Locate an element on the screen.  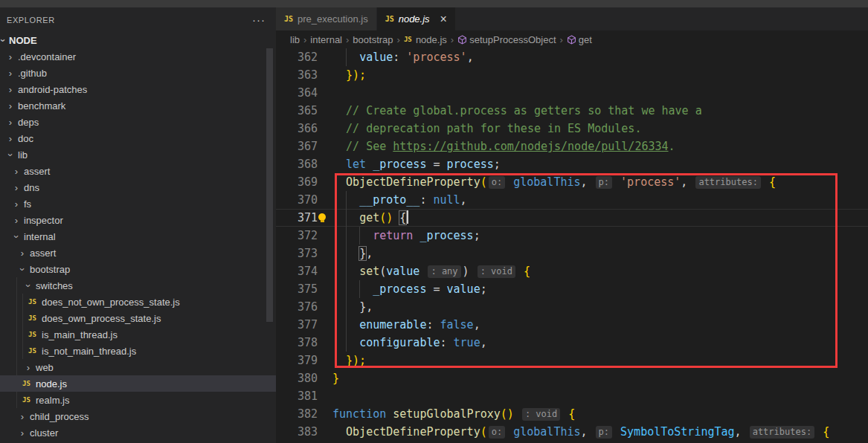
code-text: _process = value; is located at coordinates (410, 289).